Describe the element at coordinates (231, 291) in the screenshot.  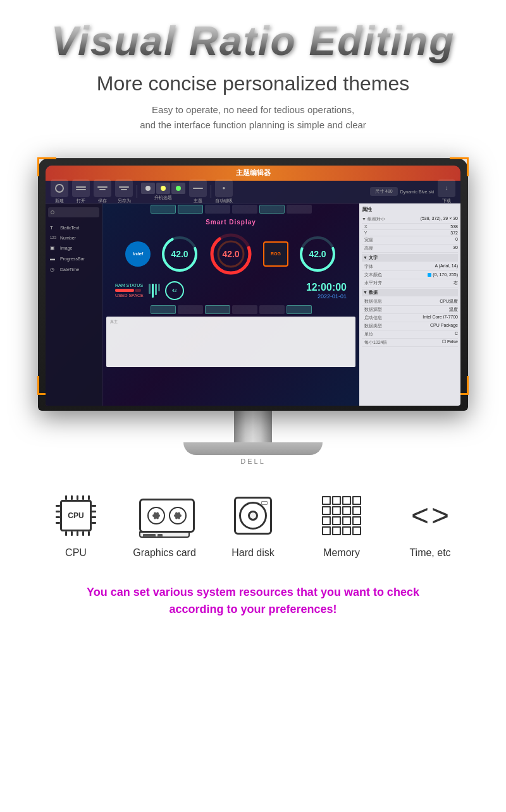
I see `ram-section: RAM STATUS USED SPACE` at that location.